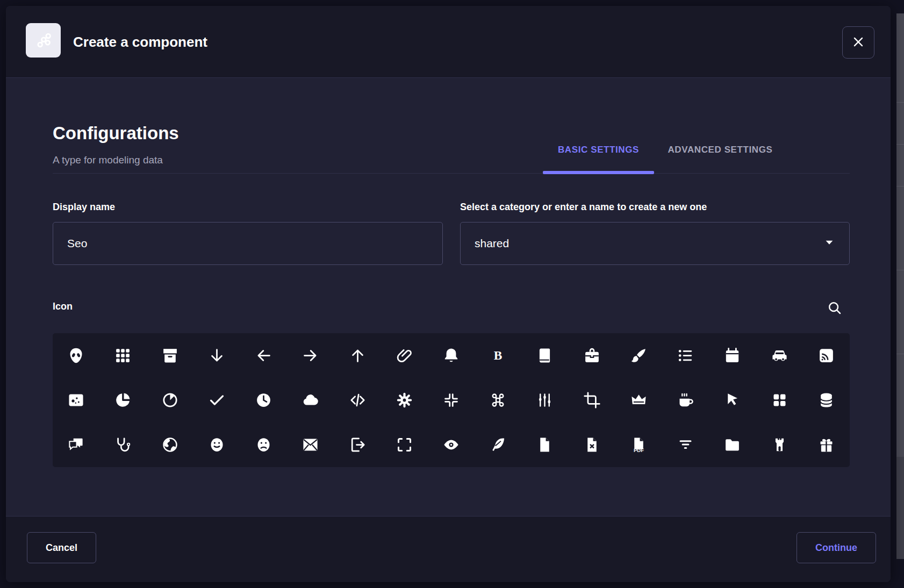 Image resolution: width=904 pixels, height=588 pixels. What do you see at coordinates (263, 400) in the screenshot?
I see `clock-icon` at bounding box center [263, 400].